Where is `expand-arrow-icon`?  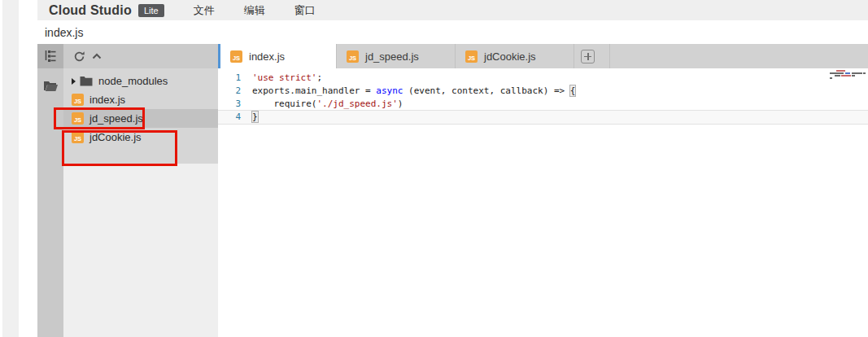 expand-arrow-icon is located at coordinates (73, 81).